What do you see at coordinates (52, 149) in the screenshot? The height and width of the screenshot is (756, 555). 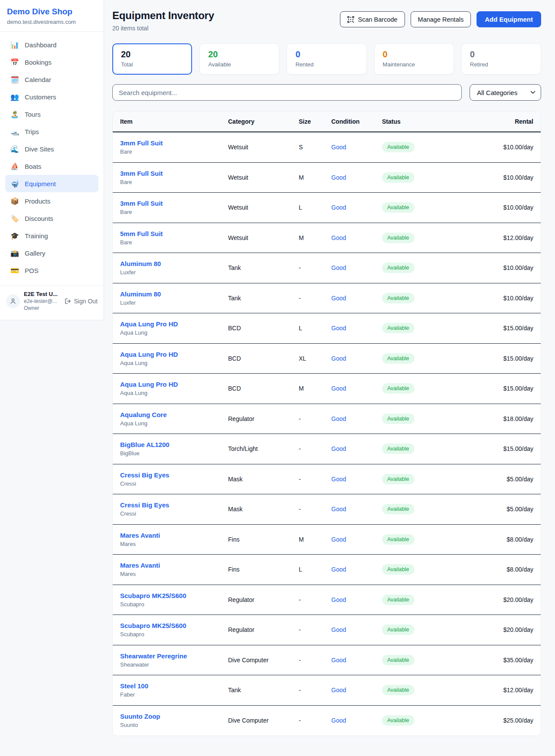 I see `sidebar-item-dive-sites: 🌊 Dive Sites` at bounding box center [52, 149].